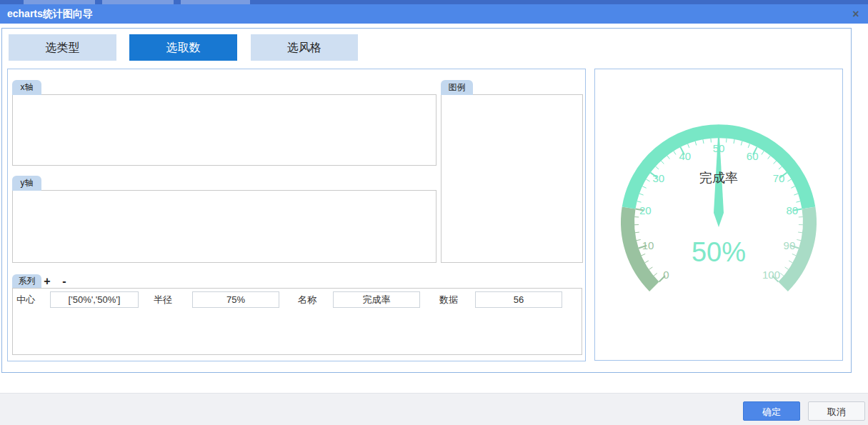  What do you see at coordinates (512, 179) in the screenshot?
I see `legend-listbox` at bounding box center [512, 179].